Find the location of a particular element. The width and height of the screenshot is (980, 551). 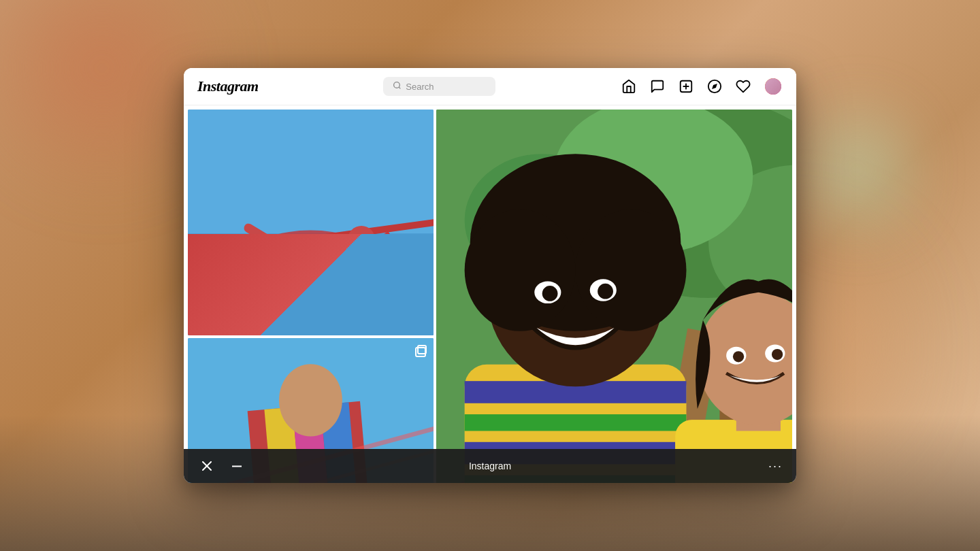

avatar is located at coordinates (773, 86).